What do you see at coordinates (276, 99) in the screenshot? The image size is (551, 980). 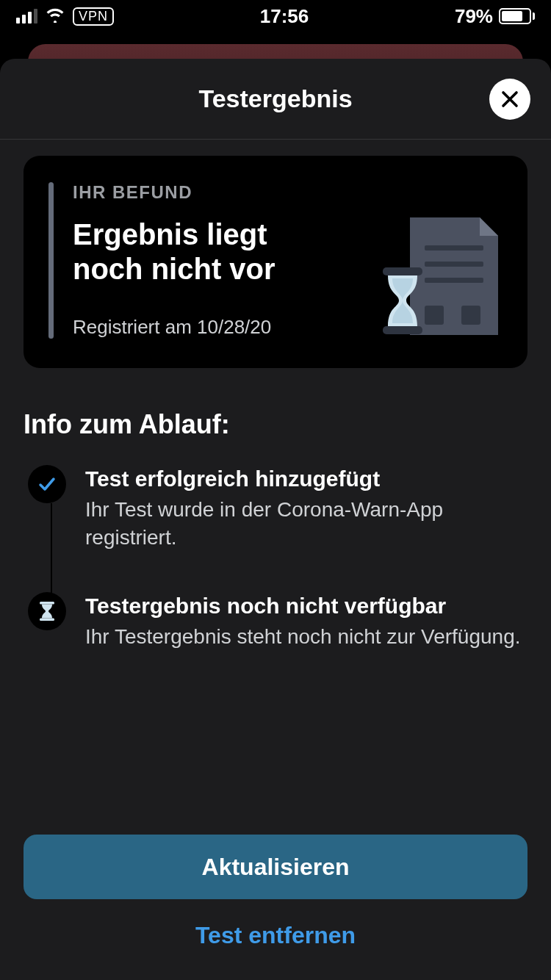 I see `sheet-header: Testergebnis` at bounding box center [276, 99].